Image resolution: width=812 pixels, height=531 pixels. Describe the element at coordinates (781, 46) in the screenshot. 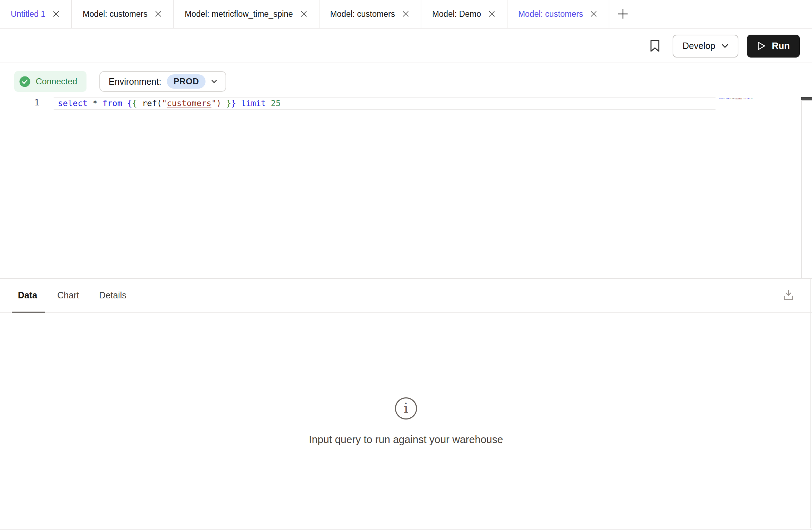

I see `run-button-label: Run` at that location.